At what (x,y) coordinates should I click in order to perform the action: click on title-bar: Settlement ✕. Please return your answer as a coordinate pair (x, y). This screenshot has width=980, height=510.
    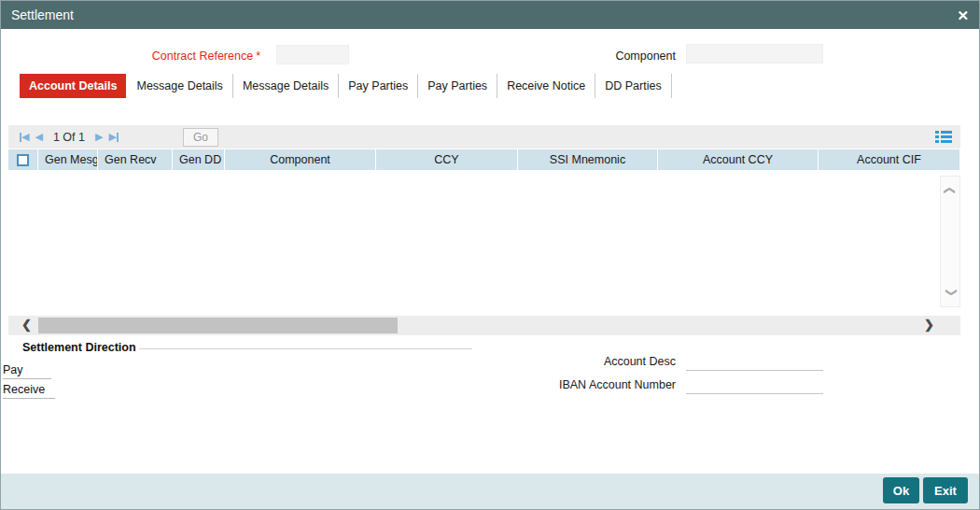
    Looking at the image, I should click on (490, 15).